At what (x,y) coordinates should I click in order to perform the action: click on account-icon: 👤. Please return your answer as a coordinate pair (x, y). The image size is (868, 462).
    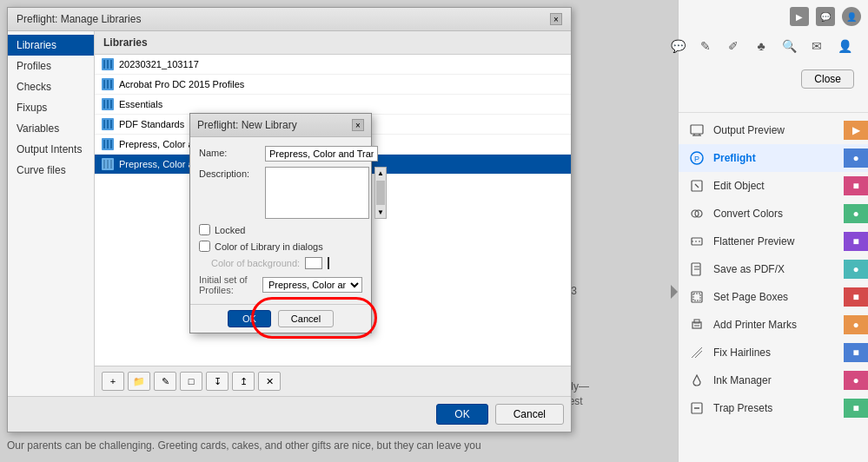
    Looking at the image, I should click on (845, 46).